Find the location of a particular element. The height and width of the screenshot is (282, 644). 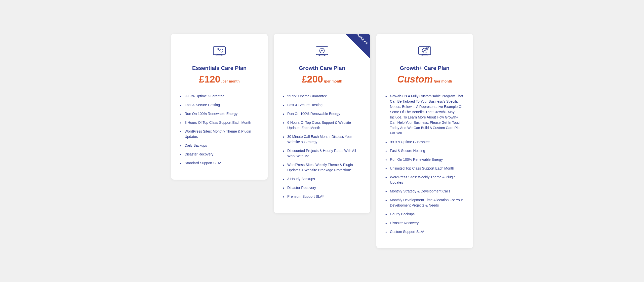

growth-plus-icon is located at coordinates (425, 52).